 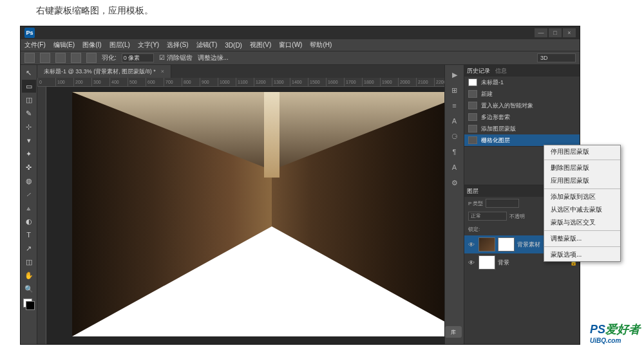 I want to click on ruler-tick: 1600, so click(x=335, y=82).